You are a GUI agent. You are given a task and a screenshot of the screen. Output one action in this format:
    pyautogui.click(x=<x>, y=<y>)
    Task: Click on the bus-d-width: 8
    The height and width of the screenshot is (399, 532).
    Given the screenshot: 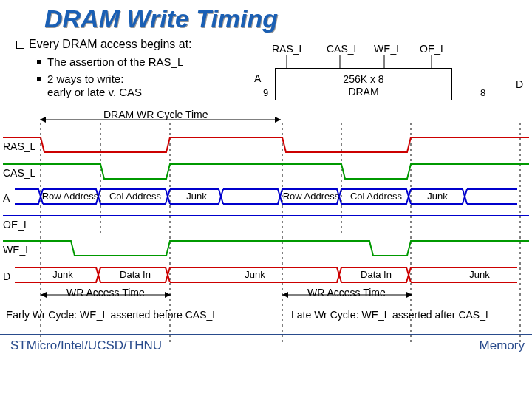 What is the action you would take?
    pyautogui.click(x=483, y=93)
    